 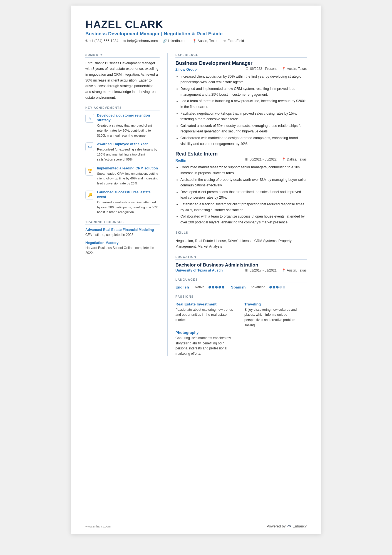 I want to click on footer-brand: Powered by ∞ Enhancv, so click(x=287, y=526).